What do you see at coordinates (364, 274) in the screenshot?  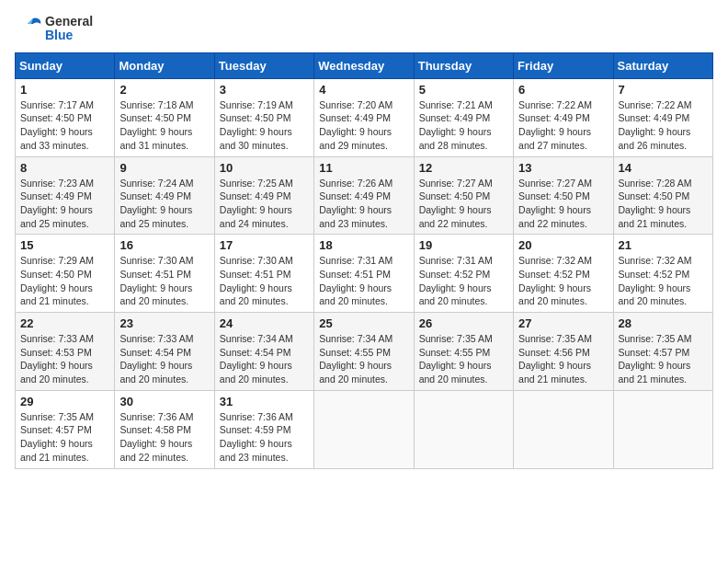 I see `calendar-week-row: 15Sunrise: 7:29 AM Sunset: 4:50 PM Dayli…` at bounding box center [364, 274].